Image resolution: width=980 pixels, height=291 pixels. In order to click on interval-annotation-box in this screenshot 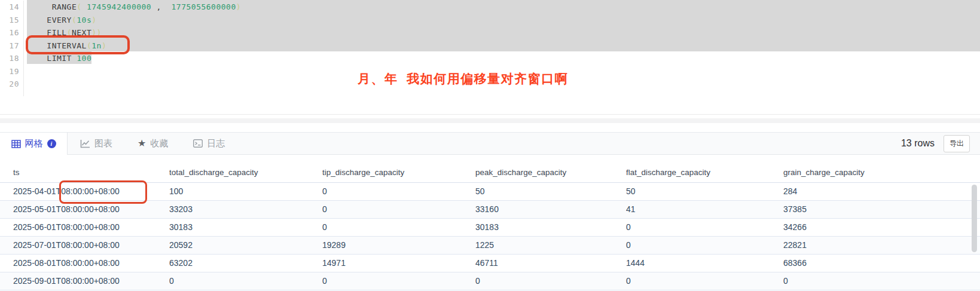, I will do `click(78, 45)`.